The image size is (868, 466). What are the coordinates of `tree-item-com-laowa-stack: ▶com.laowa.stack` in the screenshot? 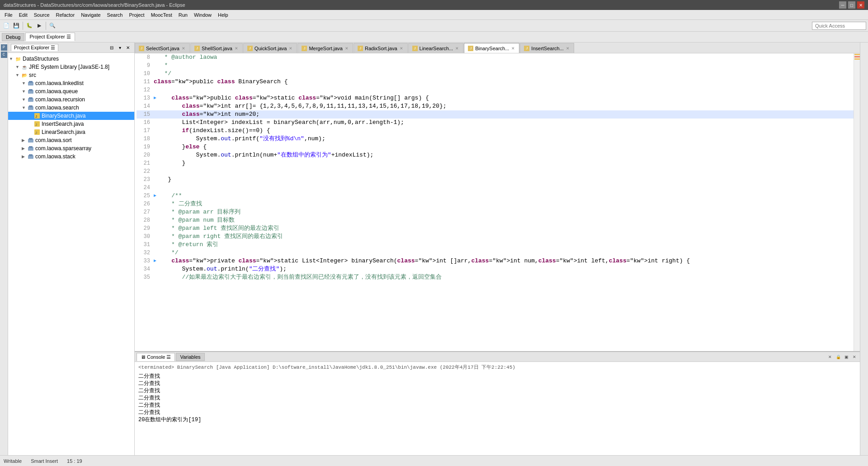 It's located at (71, 157).